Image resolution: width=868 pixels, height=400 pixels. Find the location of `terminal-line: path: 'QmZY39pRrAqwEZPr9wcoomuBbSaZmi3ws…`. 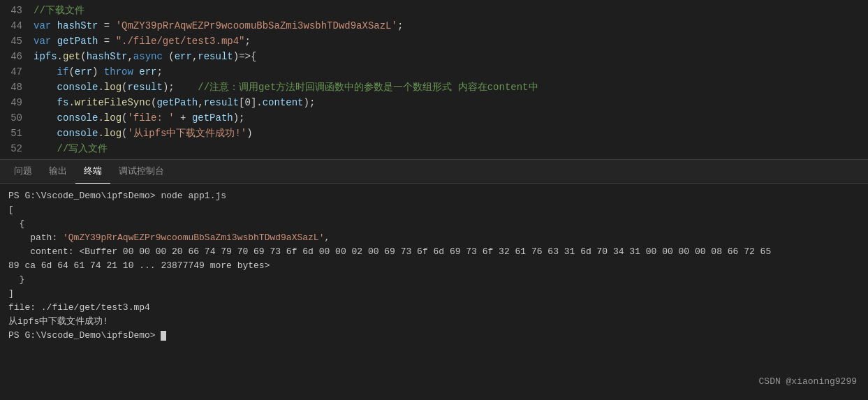

terminal-line: path: 'QmZY39pRrAqwEZPr9wcoomuBbSaZmi3ws… is located at coordinates (434, 238).